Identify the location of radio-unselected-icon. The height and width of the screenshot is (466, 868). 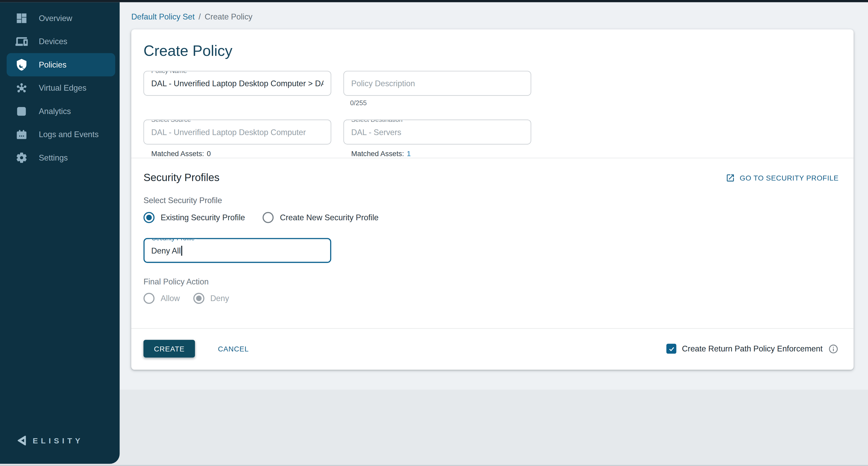
(268, 218).